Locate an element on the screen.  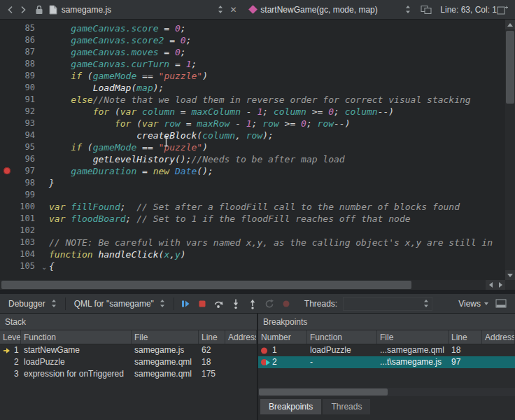
split-windows-icon is located at coordinates (426, 10).